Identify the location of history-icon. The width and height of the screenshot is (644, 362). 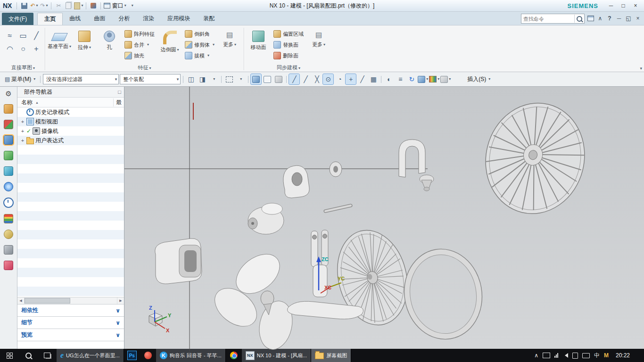
(8, 203).